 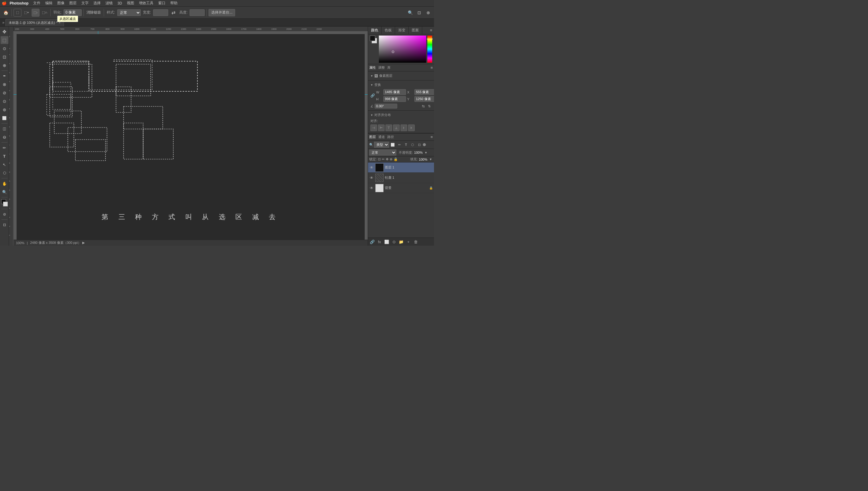 What do you see at coordinates (5, 148) in the screenshot?
I see `pen-btn: ✏` at bounding box center [5, 148].